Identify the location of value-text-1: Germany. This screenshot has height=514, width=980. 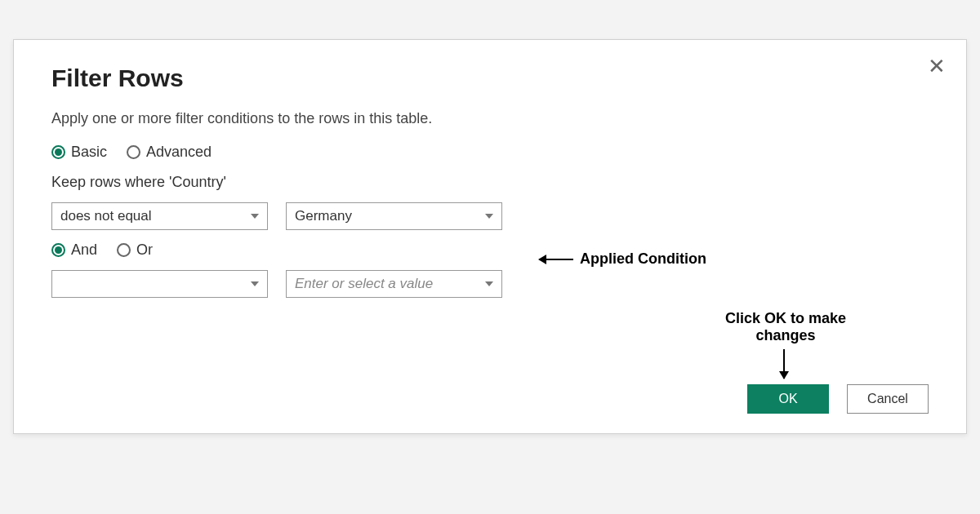
(323, 216).